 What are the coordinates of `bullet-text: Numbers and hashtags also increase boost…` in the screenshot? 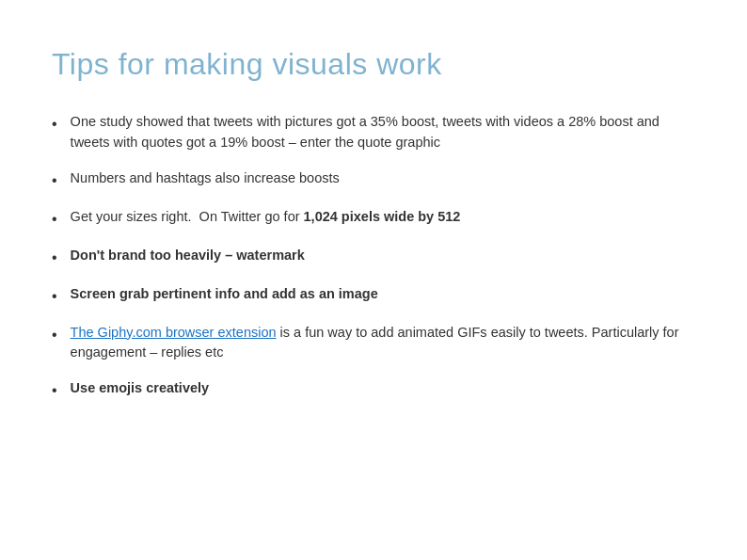 It's located at (383, 179).